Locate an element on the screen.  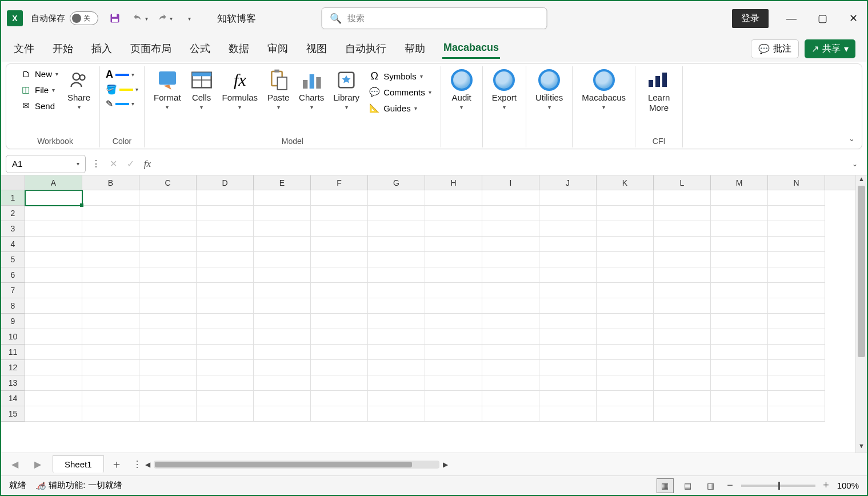
share-ribbon-button: Share ▾ is located at coordinates (79, 89).